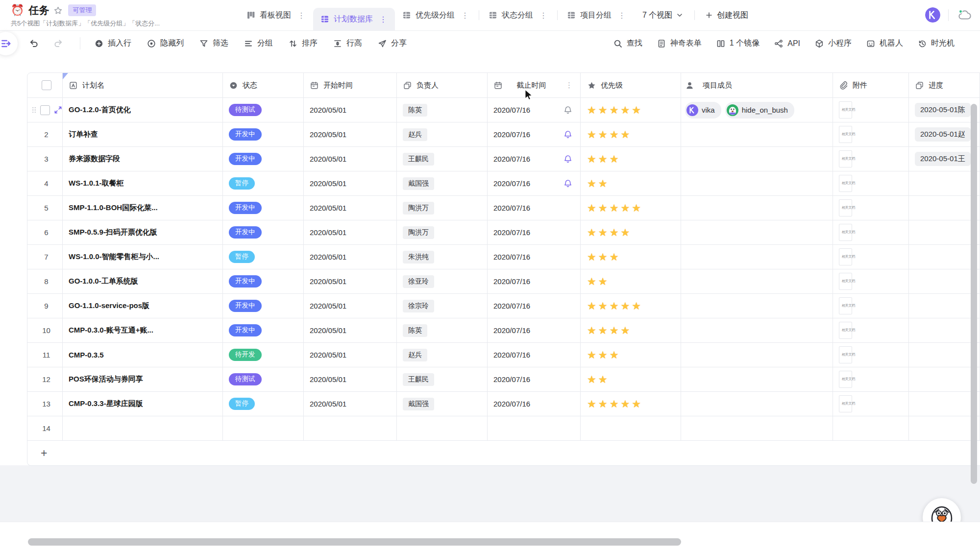  Describe the element at coordinates (833, 43) in the screenshot. I see `toolbar-widget-button: 小程序` at that location.